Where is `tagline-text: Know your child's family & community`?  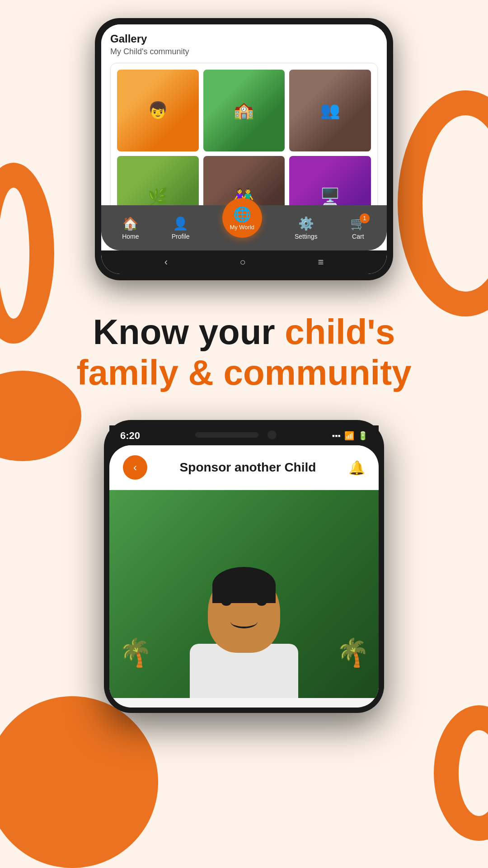 tagline-text: Know your child's family & community is located at coordinates (244, 353).